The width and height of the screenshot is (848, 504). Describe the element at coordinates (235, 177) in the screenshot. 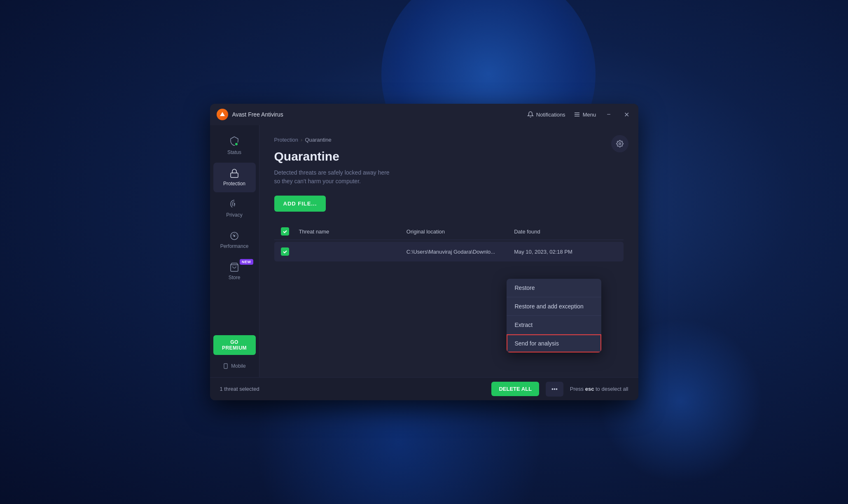

I see `sidebar-item-protection: Protection` at that location.